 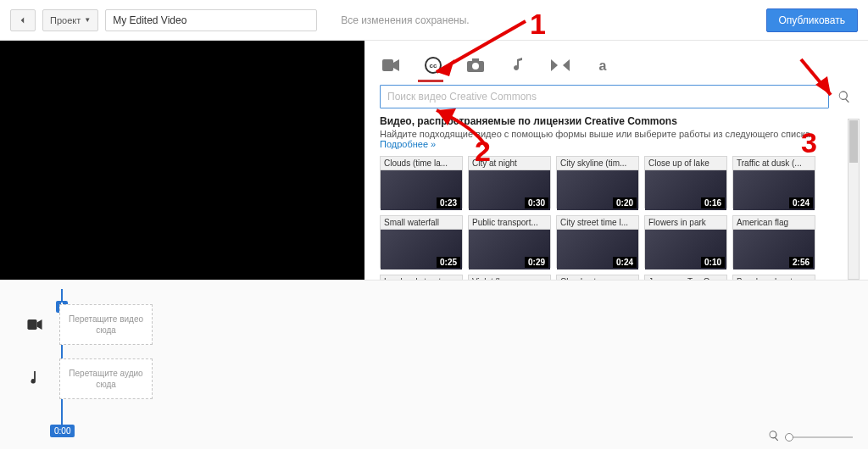 What do you see at coordinates (509, 242) in the screenshot?
I see `clip-thumbnail: Public transport...0:29` at bounding box center [509, 242].